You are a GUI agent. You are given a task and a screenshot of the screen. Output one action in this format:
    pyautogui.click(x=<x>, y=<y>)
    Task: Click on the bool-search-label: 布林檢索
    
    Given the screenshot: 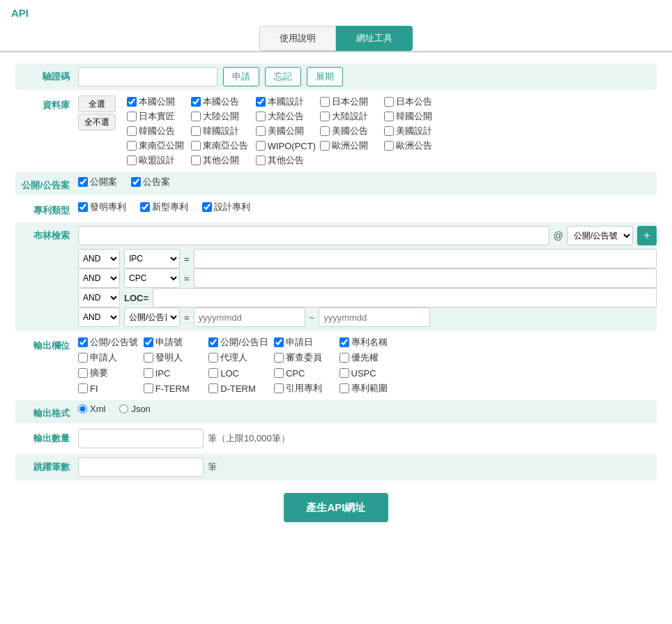 What is the action you would take?
    pyautogui.click(x=47, y=234)
    